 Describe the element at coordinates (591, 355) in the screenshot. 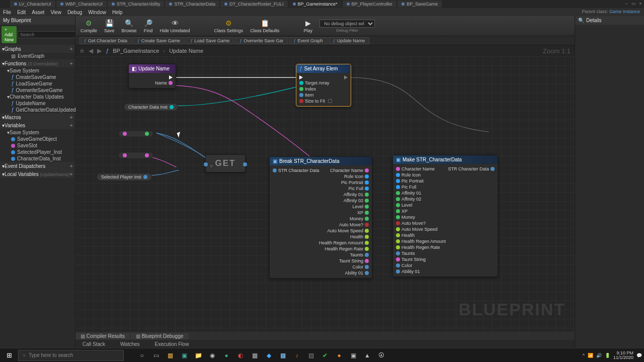

I see `wifi-icon: 📶` at that location.